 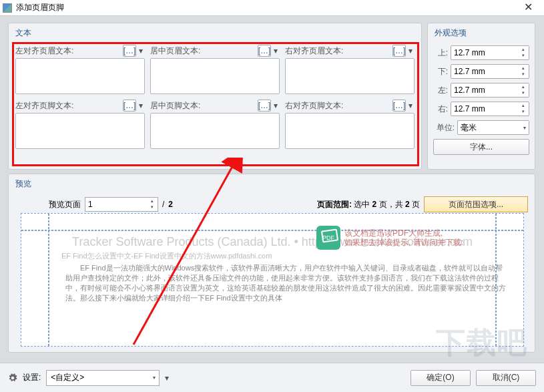 What do you see at coordinates (490, 90) in the screenshot?
I see `margin-left-input: 12.7 mm▴▾` at bounding box center [490, 90].